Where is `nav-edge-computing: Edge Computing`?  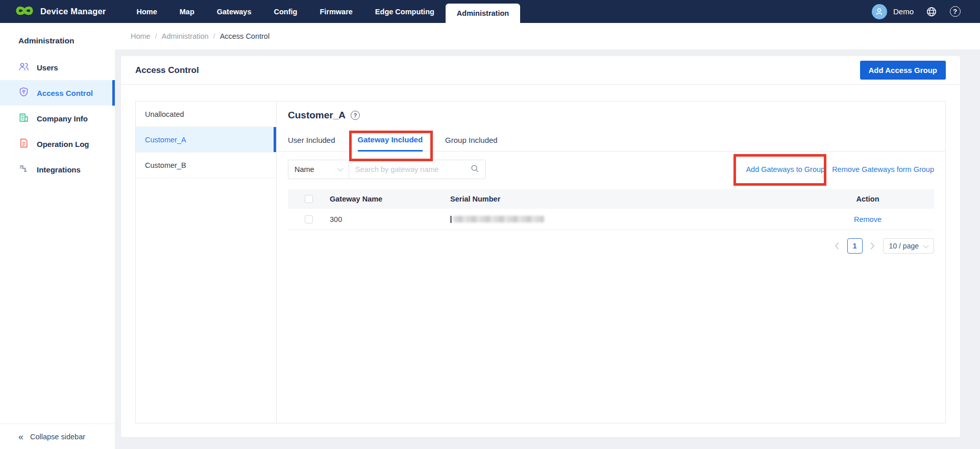 nav-edge-computing: Edge Computing is located at coordinates (405, 11).